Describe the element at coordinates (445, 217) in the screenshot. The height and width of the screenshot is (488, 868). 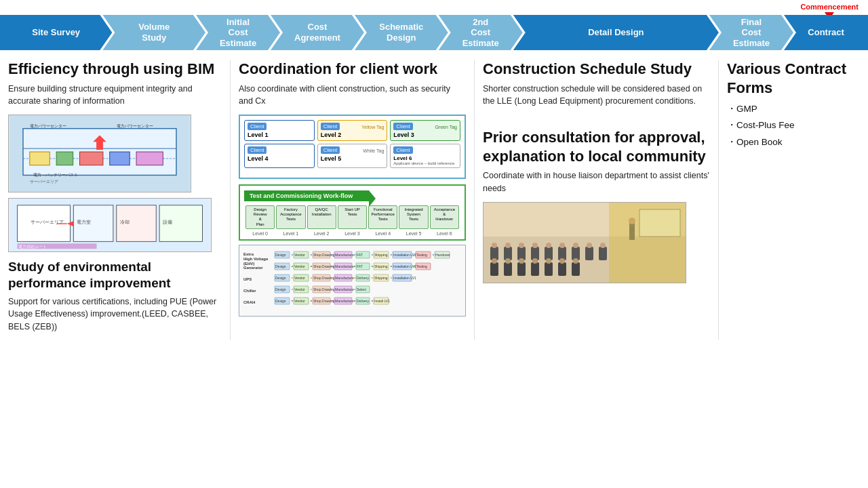
I see `wf-step-6: Acceptance&Handover` at that location.